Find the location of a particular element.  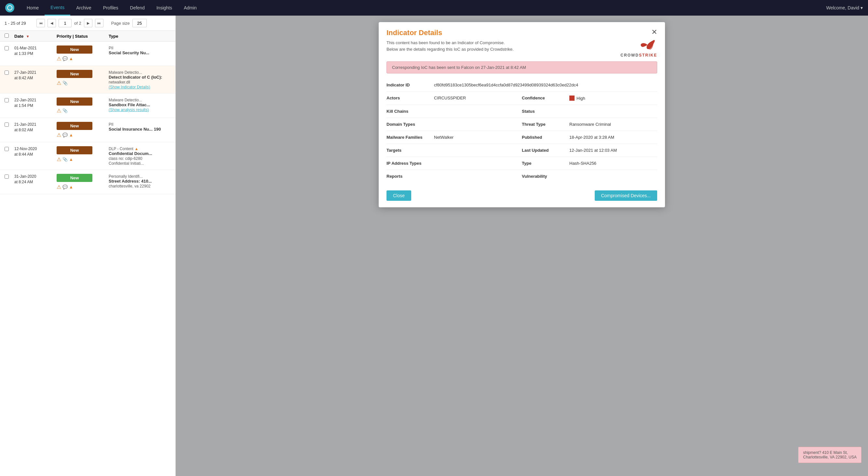

actors-label: Actors is located at coordinates (408, 98).